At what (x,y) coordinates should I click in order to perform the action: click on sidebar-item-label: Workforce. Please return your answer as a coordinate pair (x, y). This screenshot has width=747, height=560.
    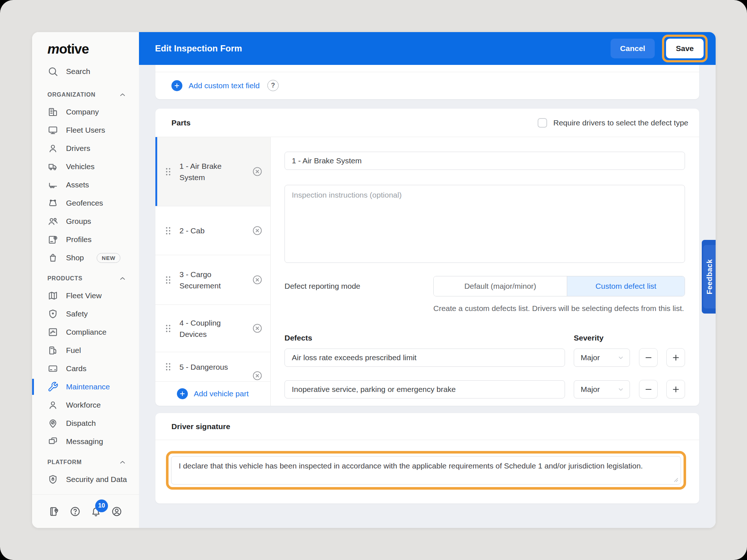
    Looking at the image, I should click on (83, 405).